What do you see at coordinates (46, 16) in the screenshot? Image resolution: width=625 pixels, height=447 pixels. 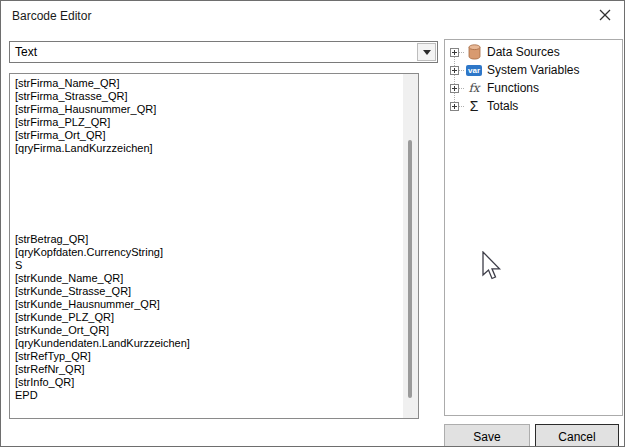 I see `window-title: Barcode Editor` at bounding box center [46, 16].